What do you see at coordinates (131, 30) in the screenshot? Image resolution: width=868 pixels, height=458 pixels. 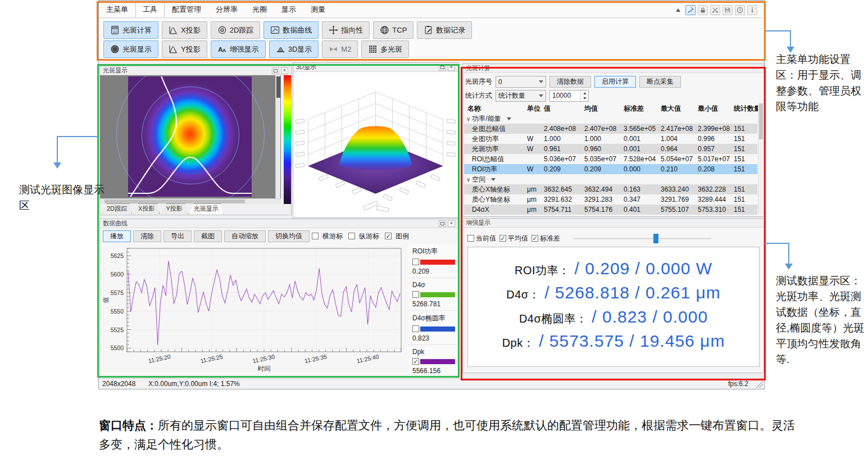 I see `toolbar-button-calculator: 光斑计算` at bounding box center [131, 30].